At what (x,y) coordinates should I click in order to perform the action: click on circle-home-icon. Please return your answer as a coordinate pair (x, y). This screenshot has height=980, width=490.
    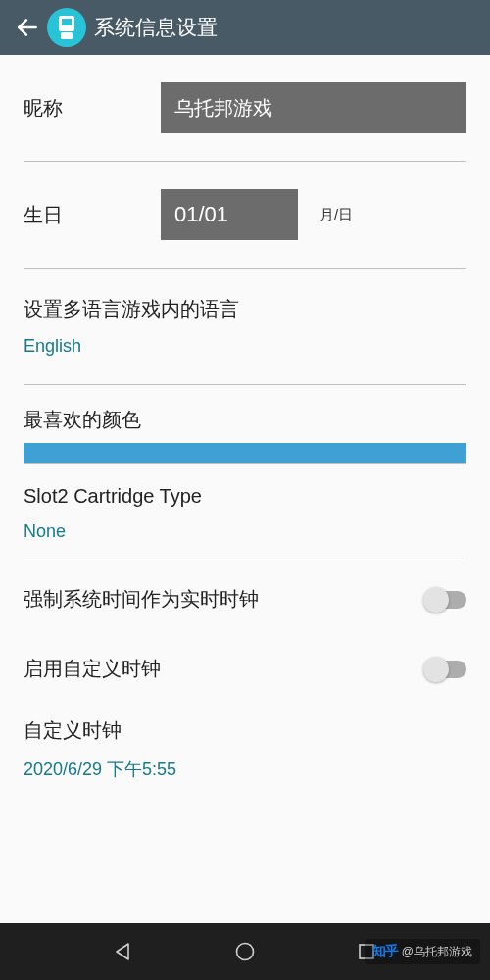
    Looking at the image, I should click on (245, 952).